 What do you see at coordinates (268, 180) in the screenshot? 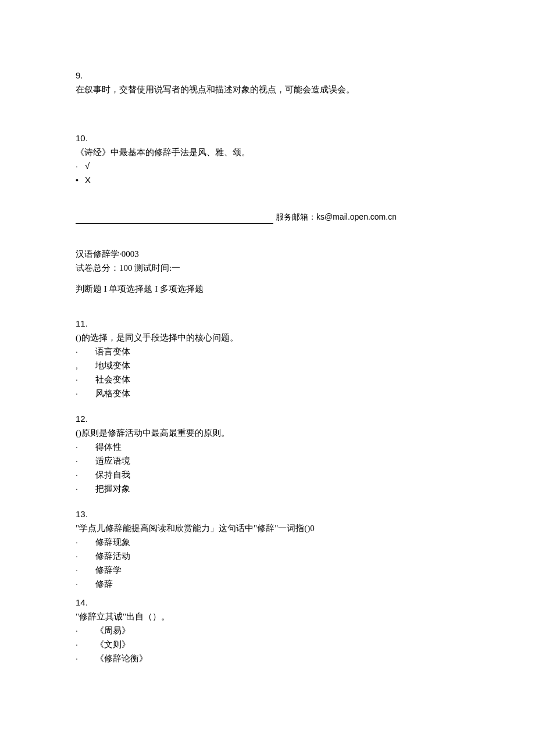
I see `q10-false-option: • X` at bounding box center [268, 180].